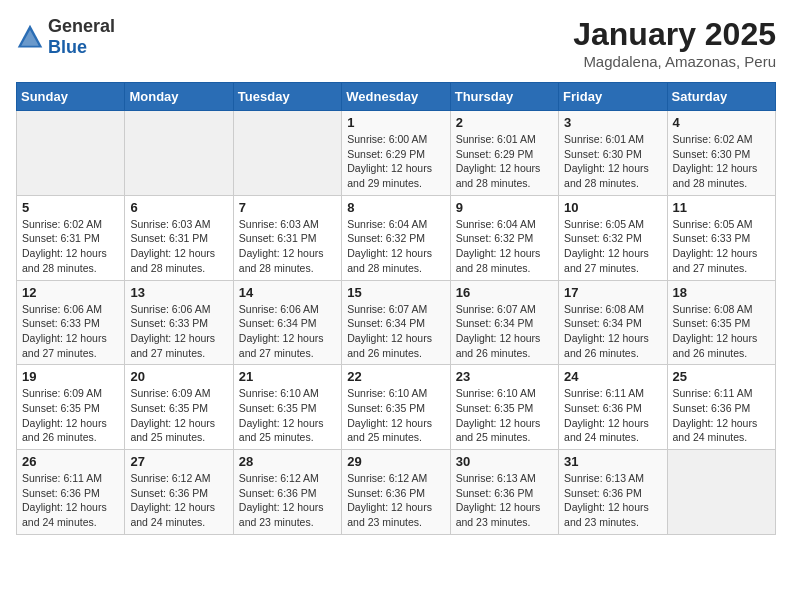 The image size is (792, 612). I want to click on day-number: 2, so click(504, 122).